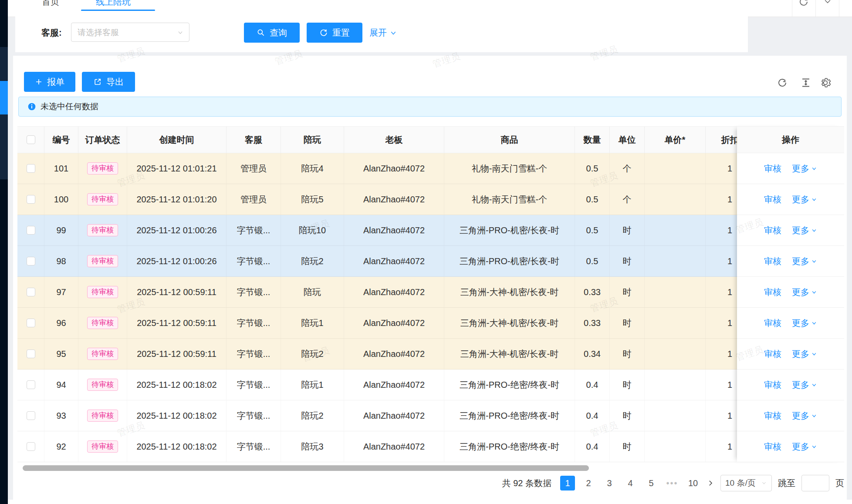 This screenshot has width=852, height=504. What do you see at coordinates (672, 483) in the screenshot?
I see `page-ellipsis: •••` at bounding box center [672, 483].